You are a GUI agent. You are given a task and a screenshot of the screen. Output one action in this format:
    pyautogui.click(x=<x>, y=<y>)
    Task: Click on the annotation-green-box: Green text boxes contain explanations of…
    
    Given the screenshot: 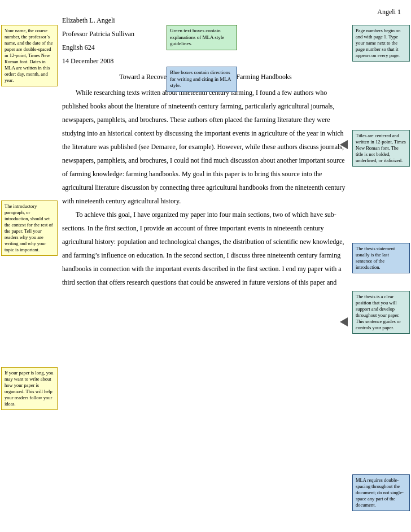 What is the action you would take?
    pyautogui.click(x=202, y=37)
    